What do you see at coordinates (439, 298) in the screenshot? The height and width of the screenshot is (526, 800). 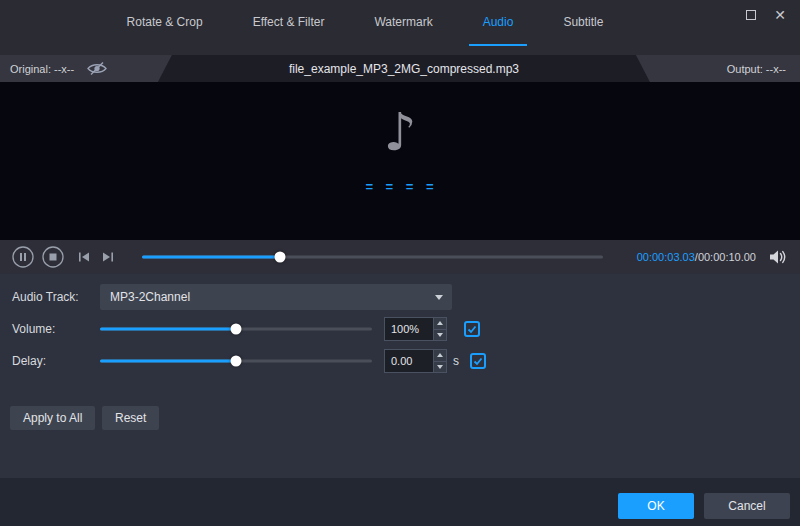 I see `chevron-down-icon` at bounding box center [439, 298].